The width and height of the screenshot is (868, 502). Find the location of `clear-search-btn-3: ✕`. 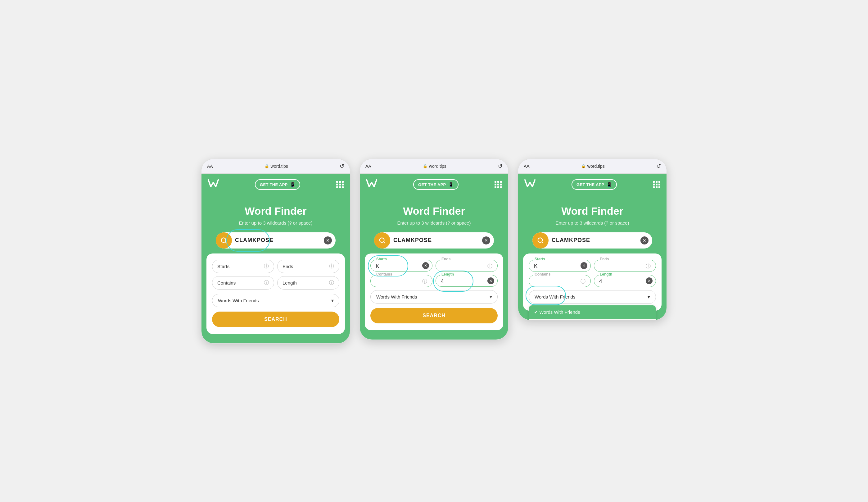

clear-search-btn-3: ✕ is located at coordinates (644, 241).